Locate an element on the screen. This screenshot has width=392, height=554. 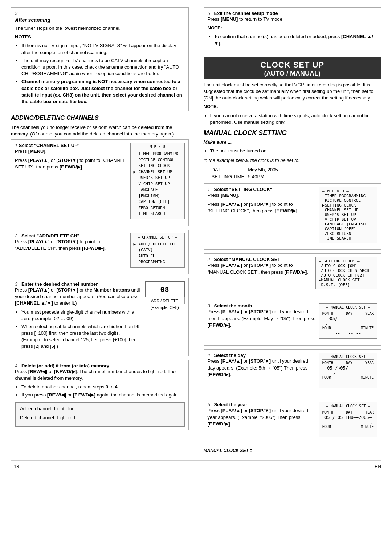
manual-step5-content: 5 Select the year Press [PLAY/▲] or [STO… is located at coordinates (262, 416).